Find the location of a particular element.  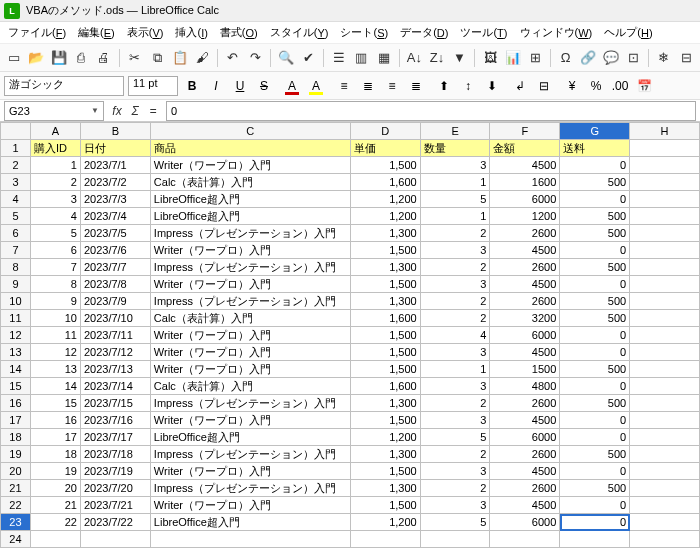

special-char-icon: Ω is located at coordinates (566, 58).